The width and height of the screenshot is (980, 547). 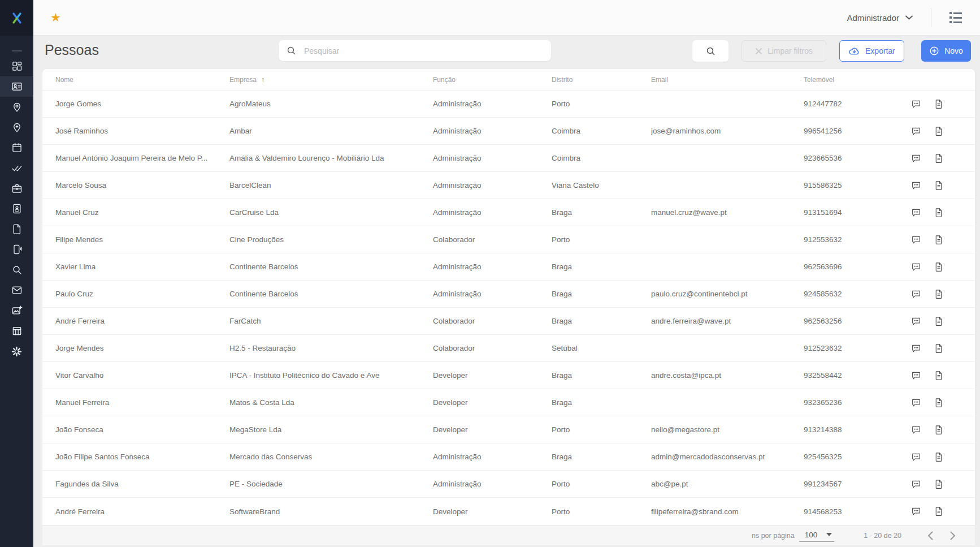 I want to click on table-row: João Filipe Santos Fonseca Mercado das C…, so click(x=509, y=457).